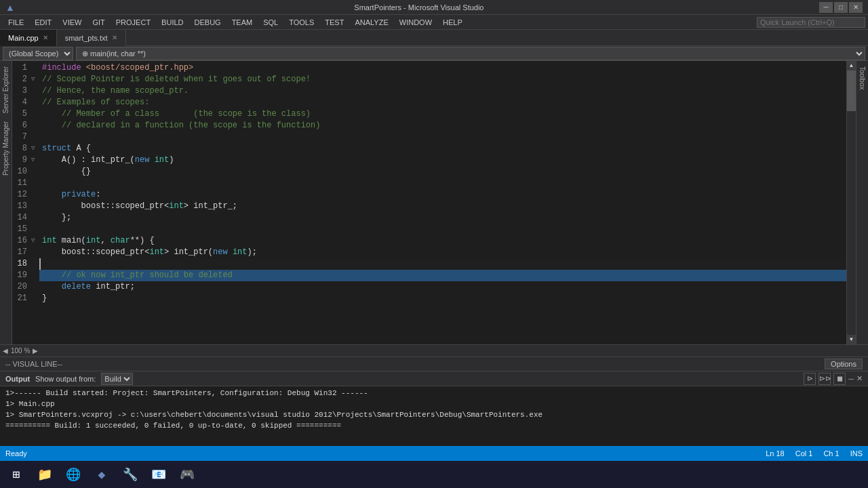 The image size is (868, 488). Describe the element at coordinates (429, 252) in the screenshot. I see `table-row: 17 boost::scoped_ptr<int> int_ptr(new in…` at that location.